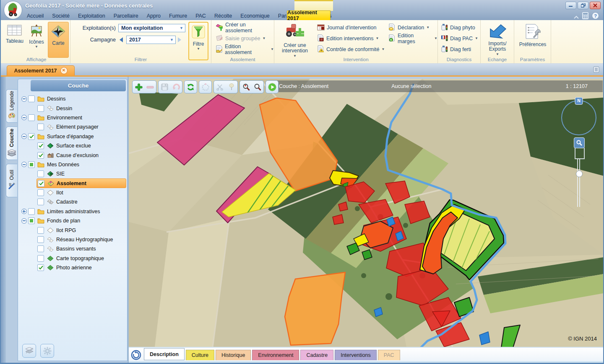  What do you see at coordinates (245, 49) in the screenshot?
I see `edition-assolement-button: Edition assolement ▼` at bounding box center [245, 49].